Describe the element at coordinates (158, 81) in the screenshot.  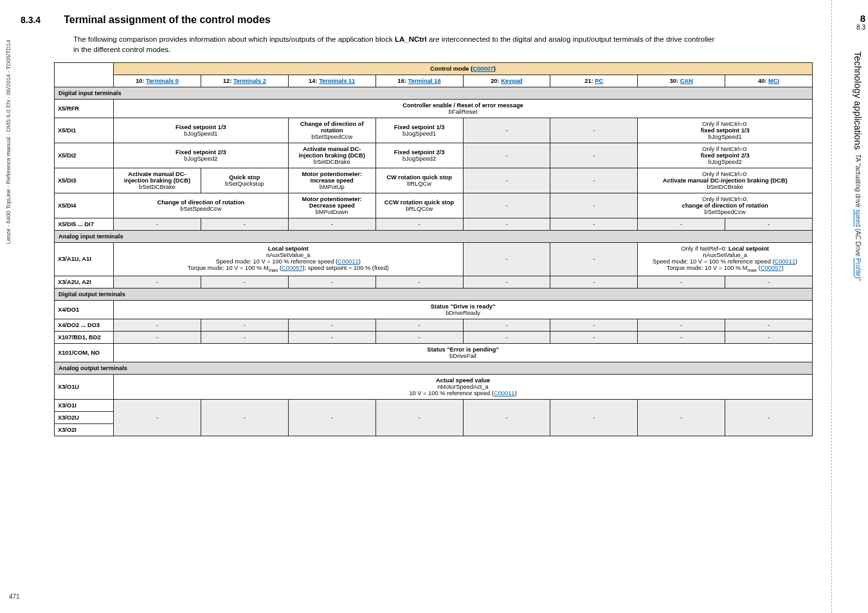
I see `col-10: 10: Terminals 0` at that location.